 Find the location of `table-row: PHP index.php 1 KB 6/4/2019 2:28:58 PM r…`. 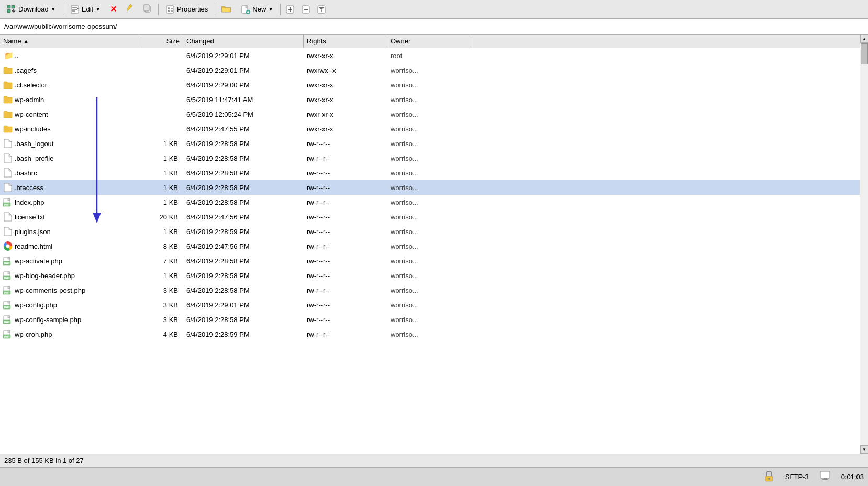

table-row: PHP index.php 1 KB 6/4/2019 2:28:58 PM r… is located at coordinates (434, 202).